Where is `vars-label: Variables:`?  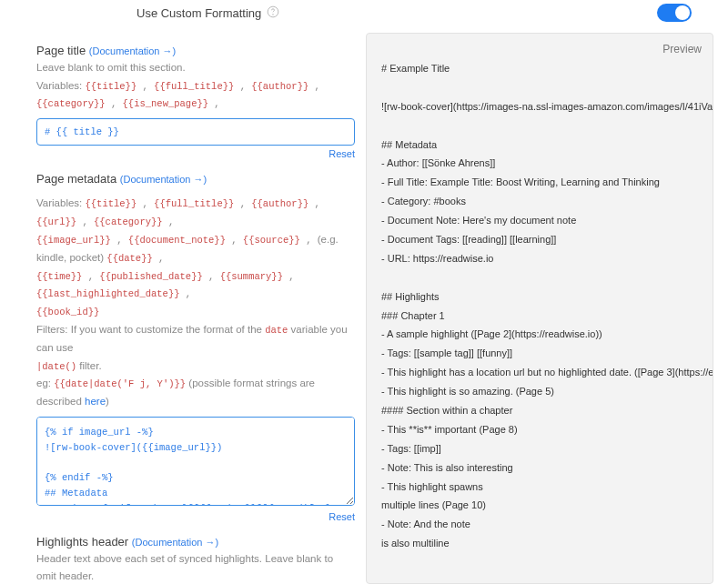 vars-label: Variables: is located at coordinates (60, 86).